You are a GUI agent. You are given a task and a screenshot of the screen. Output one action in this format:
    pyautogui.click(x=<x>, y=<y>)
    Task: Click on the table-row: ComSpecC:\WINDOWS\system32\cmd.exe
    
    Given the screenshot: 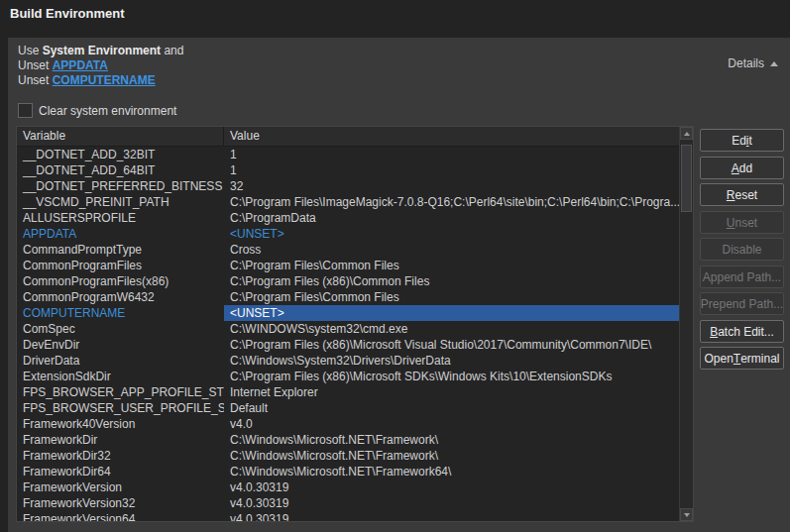 What is the action you would take?
    pyautogui.click(x=349, y=329)
    